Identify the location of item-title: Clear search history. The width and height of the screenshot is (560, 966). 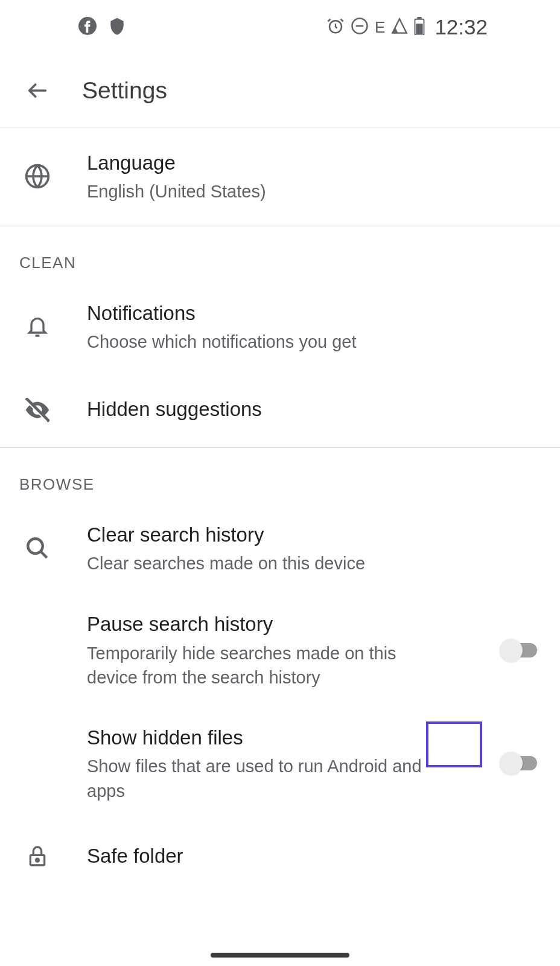
(314, 535).